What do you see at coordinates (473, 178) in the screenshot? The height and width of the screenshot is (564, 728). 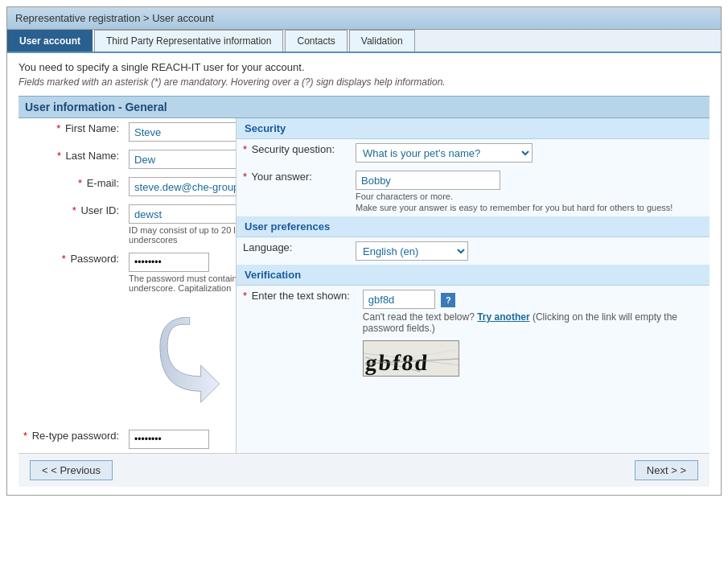 I see `security-form-table: * Security question: What is your pet's …` at bounding box center [473, 178].